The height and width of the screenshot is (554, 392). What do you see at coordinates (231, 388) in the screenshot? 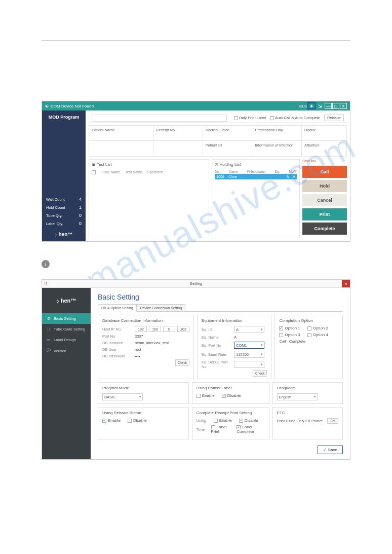
I see `card-title: Using Patient Label` at bounding box center [231, 388].